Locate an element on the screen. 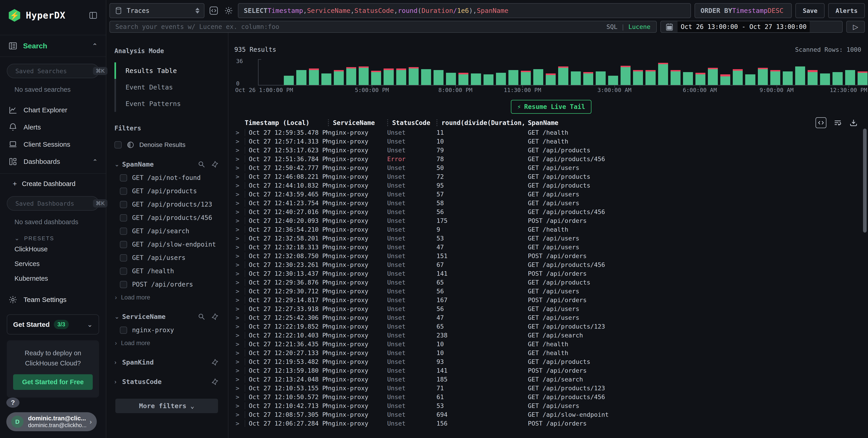 This screenshot has height=438, width=868. table-row: > Oct 27 12:32:08.750 PM nginx-proxy Uns… is located at coordinates (551, 256).